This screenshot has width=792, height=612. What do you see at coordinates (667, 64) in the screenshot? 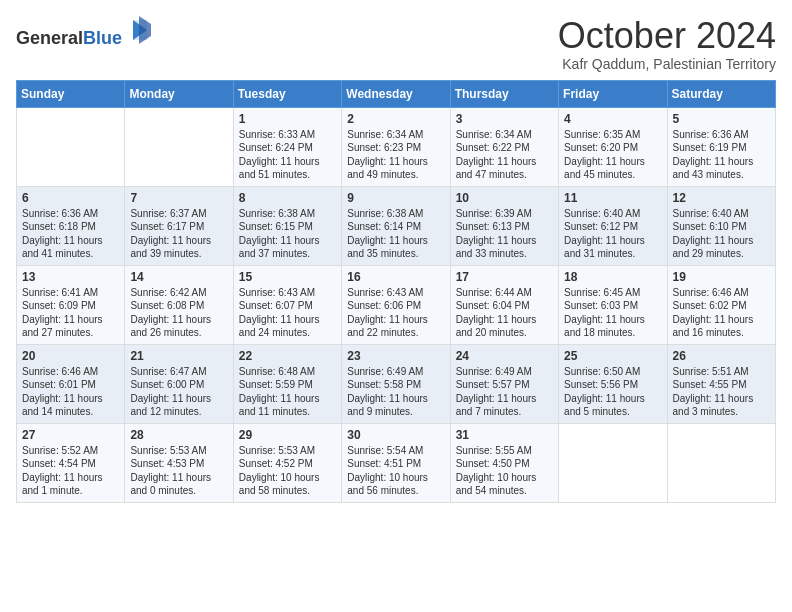
I see `location-subtitle: Kafr Qaddum, Palestinian Territory` at bounding box center [667, 64].